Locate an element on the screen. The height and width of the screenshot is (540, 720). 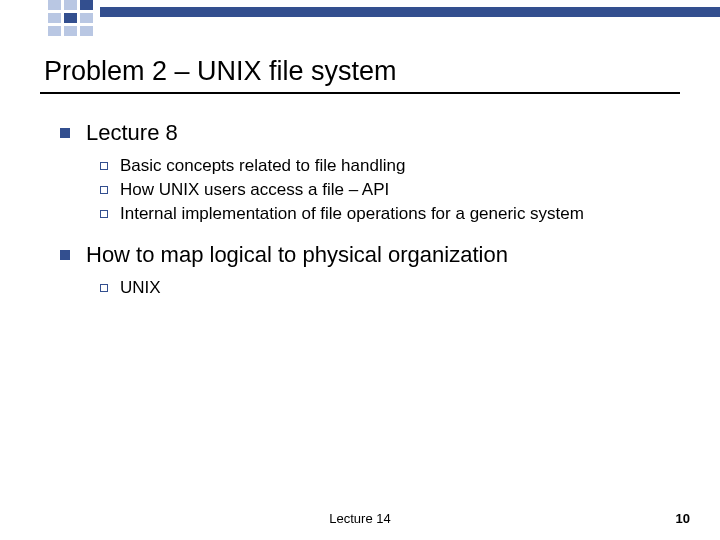
page-number: 10 is located at coordinates (683, 518).